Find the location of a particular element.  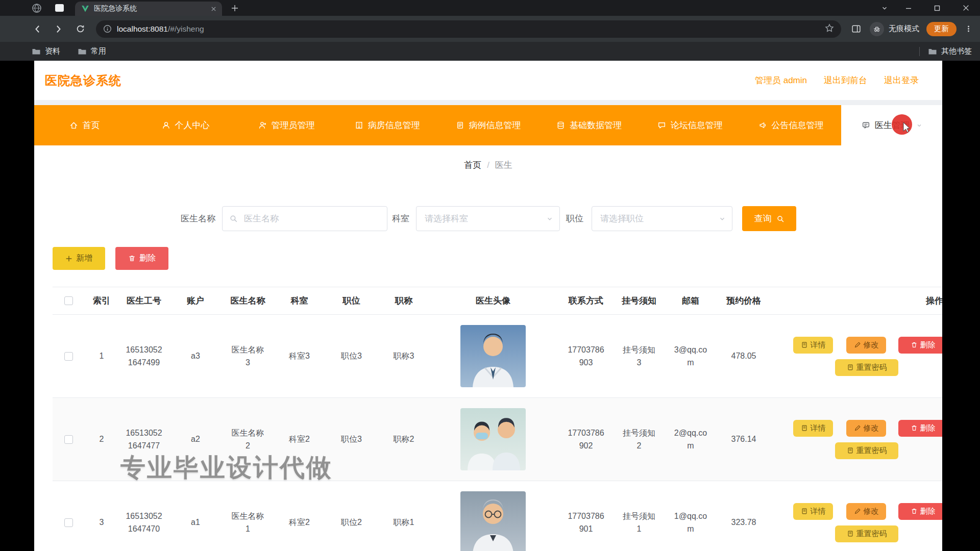

position-select: 请选择职位 is located at coordinates (662, 218).